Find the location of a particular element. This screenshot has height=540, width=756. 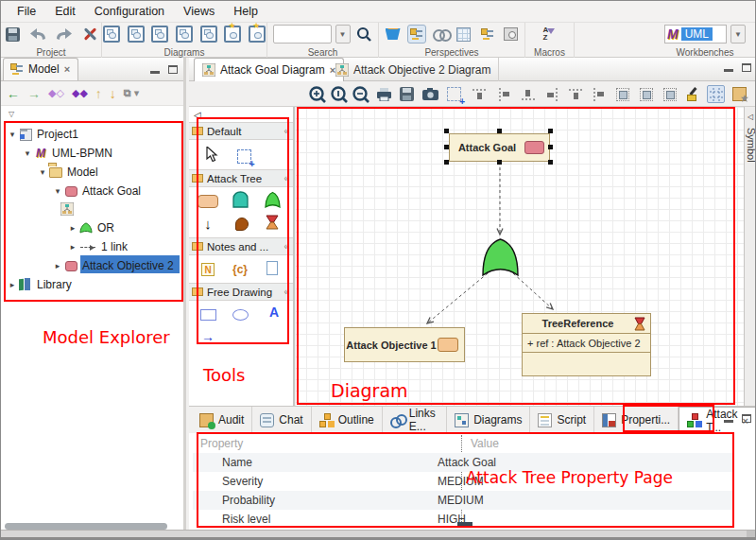

tool-select is located at coordinates (212, 154).